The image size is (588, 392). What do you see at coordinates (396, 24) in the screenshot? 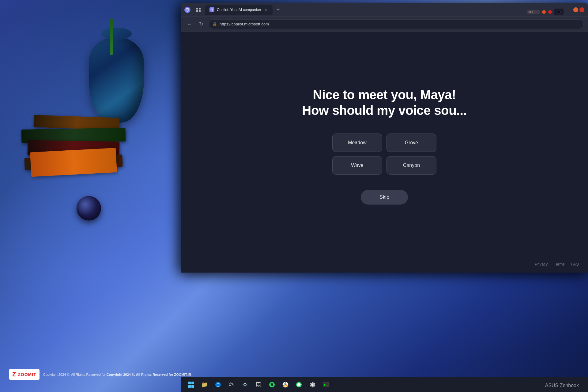
I see `address-bar: 🔒 https://copilot.microsoft.com` at bounding box center [396, 24].